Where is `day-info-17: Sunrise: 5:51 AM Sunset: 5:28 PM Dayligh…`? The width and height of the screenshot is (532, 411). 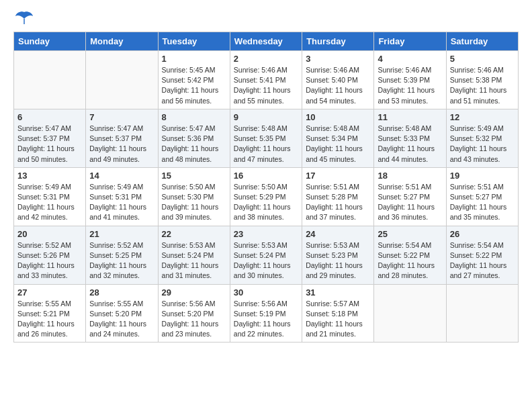 day-info-17: Sunrise: 5:51 AM Sunset: 5:28 PM Dayligh… is located at coordinates (338, 203).